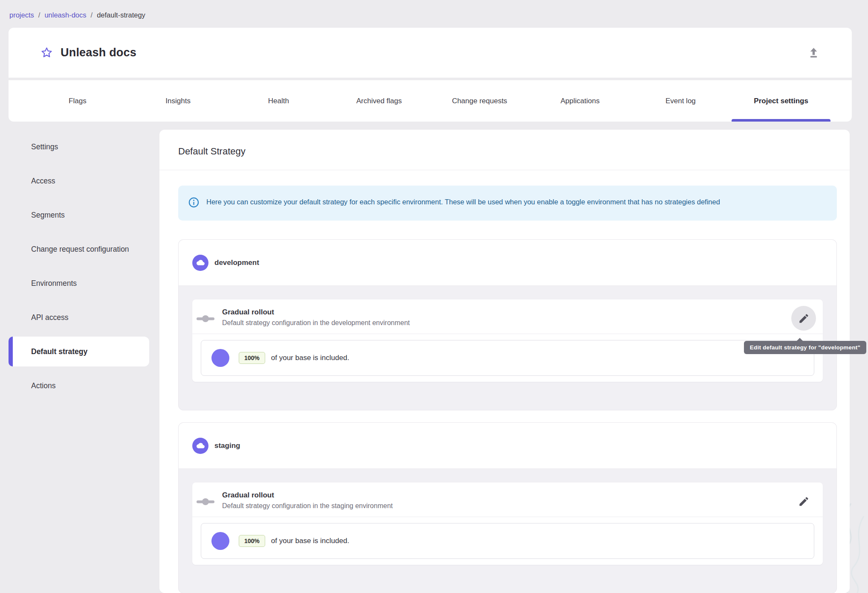  What do you see at coordinates (121, 15) in the screenshot?
I see `breadcrumb-current: default-strategy` at bounding box center [121, 15].